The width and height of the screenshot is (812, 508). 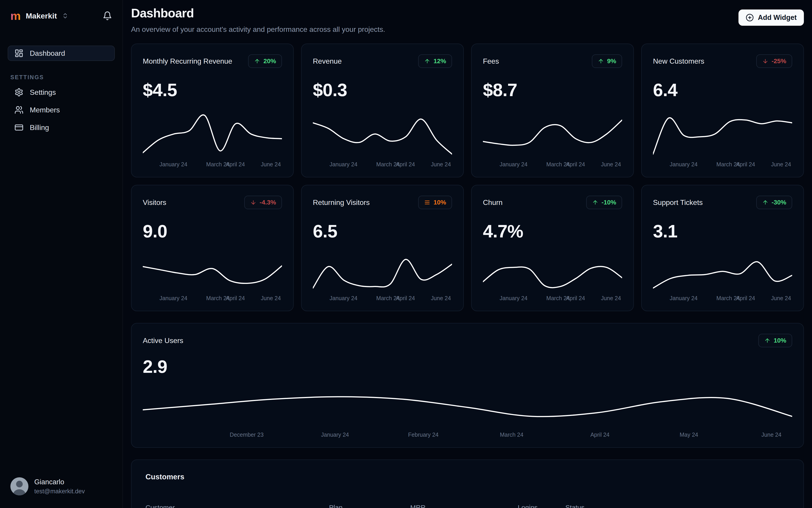 What do you see at coordinates (212, 111) in the screenshot?
I see `metric-card: Monthly Recurring Revenue 20% $4.5 Janua…` at bounding box center [212, 111].